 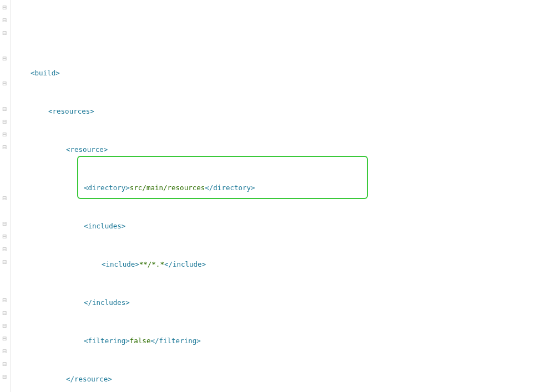 What do you see at coordinates (277, 303) in the screenshot?
I see `code-line: </includes>` at bounding box center [277, 303].